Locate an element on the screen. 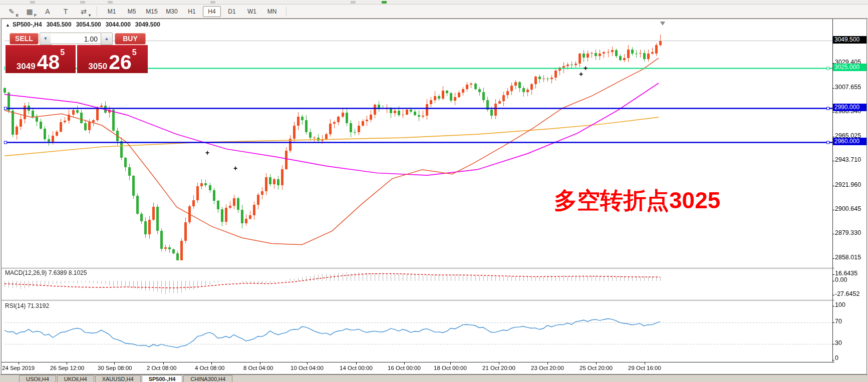  sell-price-tile: 3049485 is located at coordinates (41, 59).